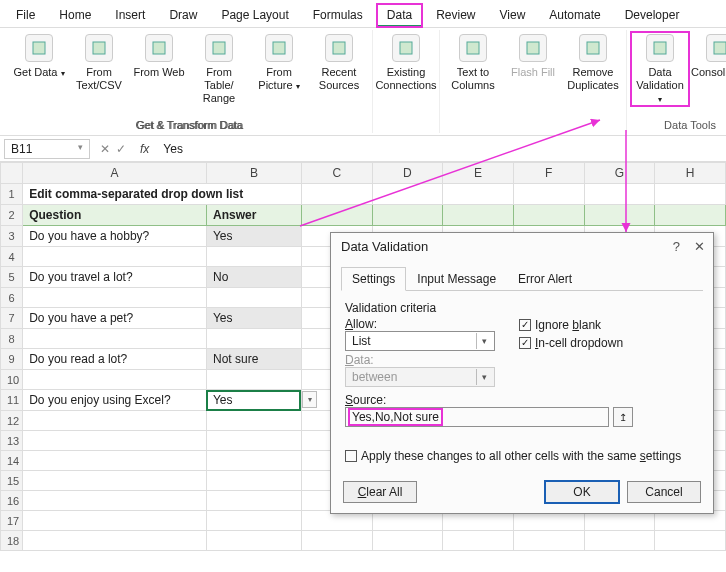 This screenshot has height=572, width=726. What do you see at coordinates (12, 360) in the screenshot?
I see `row-header-9: 9` at bounding box center [12, 360].